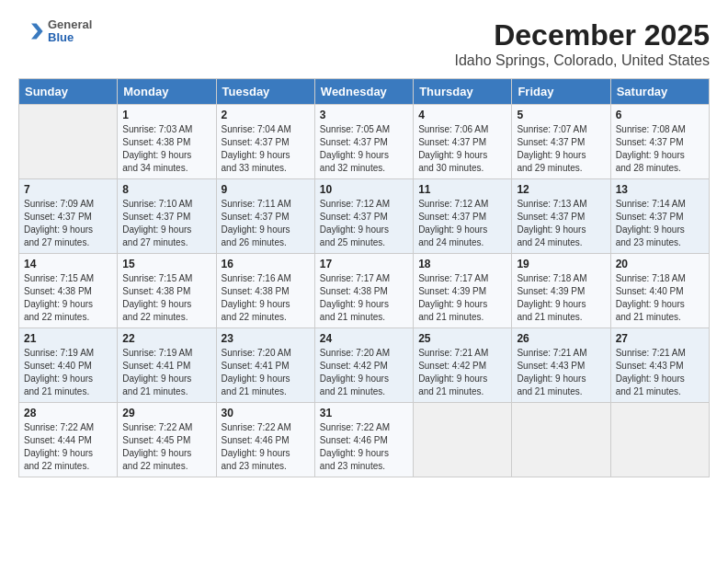  I want to click on day-number: 19, so click(561, 264).